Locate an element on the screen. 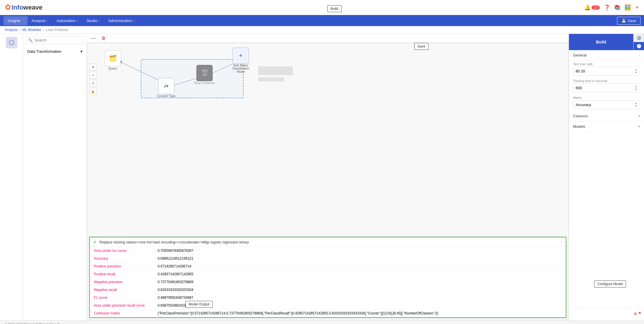 The image size is (644, 324). help-icon: ❓ is located at coordinates (607, 8).